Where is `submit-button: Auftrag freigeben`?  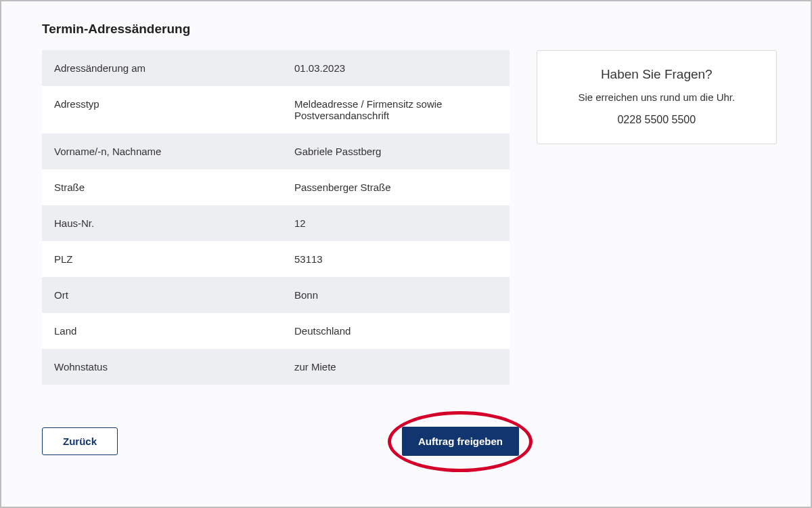
submit-button: Auftrag freigeben is located at coordinates (460, 442).